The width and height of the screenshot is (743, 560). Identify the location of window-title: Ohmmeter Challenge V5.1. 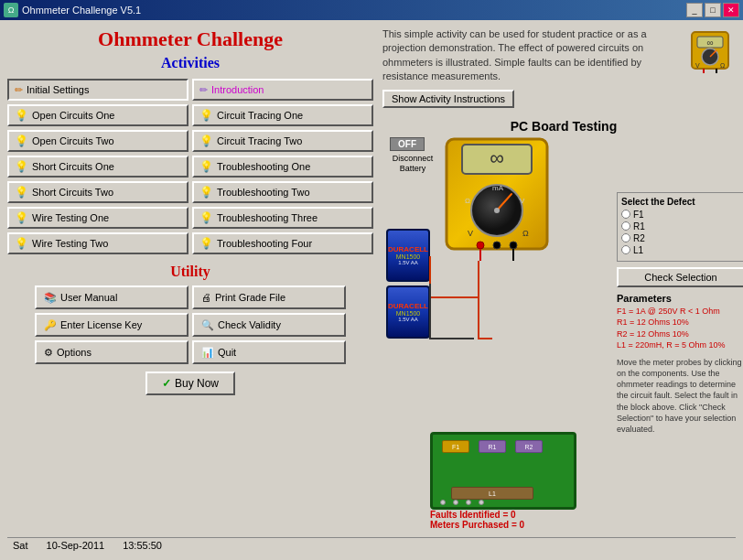
(81, 10).